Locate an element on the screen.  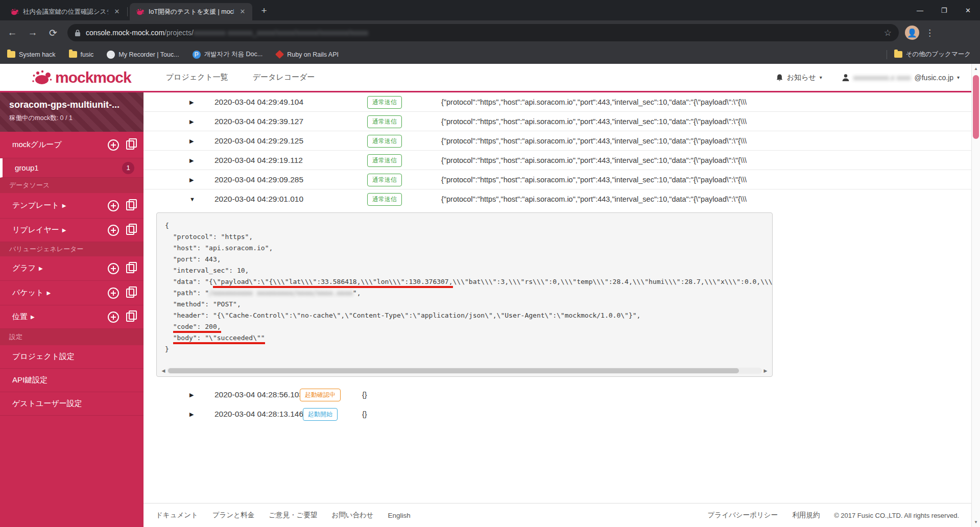
copy-template-icon is located at coordinates (130, 206).